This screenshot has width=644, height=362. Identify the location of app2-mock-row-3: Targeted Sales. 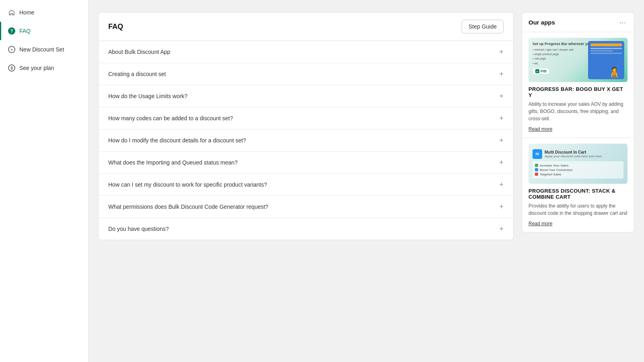
(578, 175).